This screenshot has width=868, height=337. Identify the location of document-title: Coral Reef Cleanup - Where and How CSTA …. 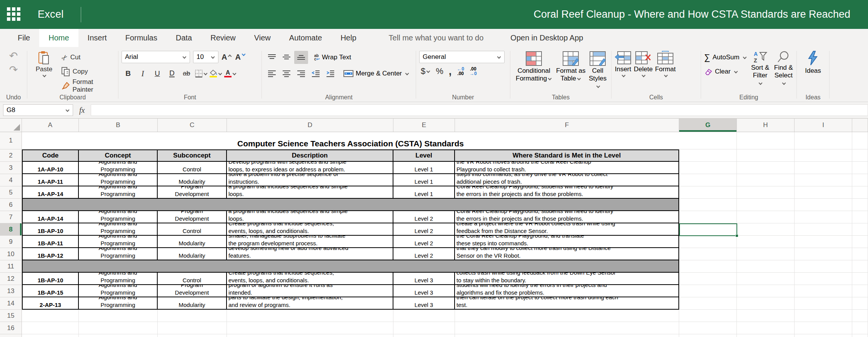
(692, 15).